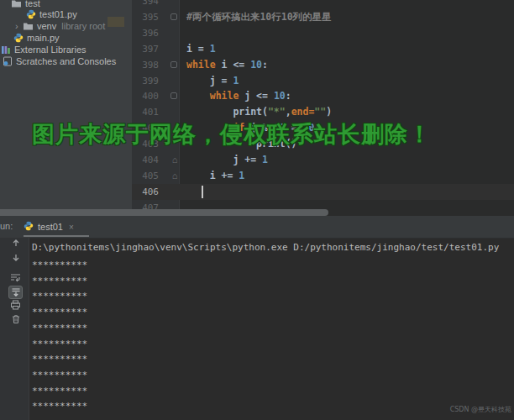 The height and width of the screenshot is (420, 514). What do you see at coordinates (5, 50) in the screenshot?
I see `external-libraries-icon` at bounding box center [5, 50].